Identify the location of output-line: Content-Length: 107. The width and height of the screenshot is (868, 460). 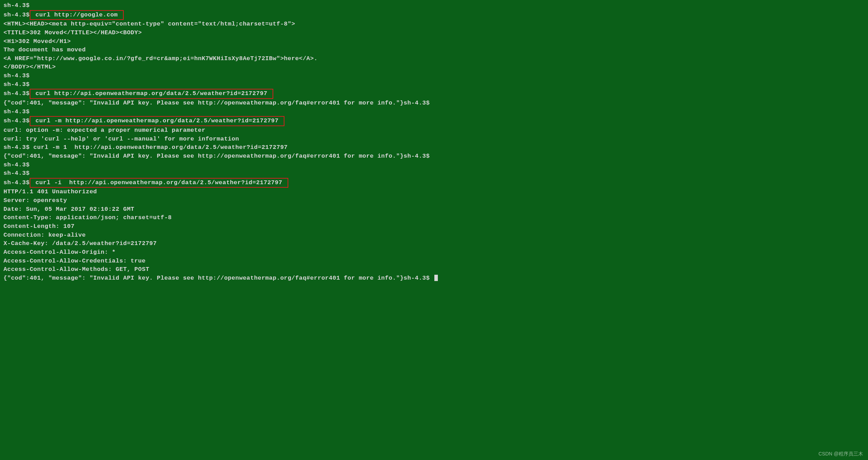
(434, 227).